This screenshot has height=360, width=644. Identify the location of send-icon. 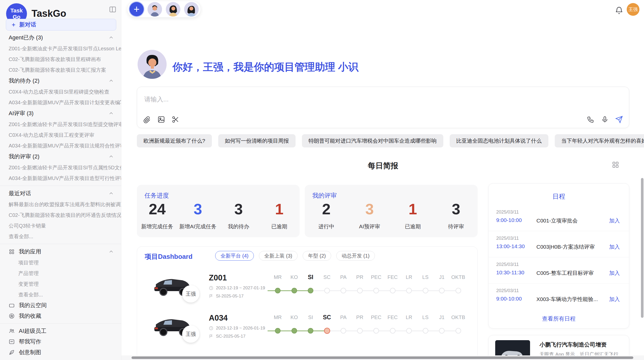
(619, 119).